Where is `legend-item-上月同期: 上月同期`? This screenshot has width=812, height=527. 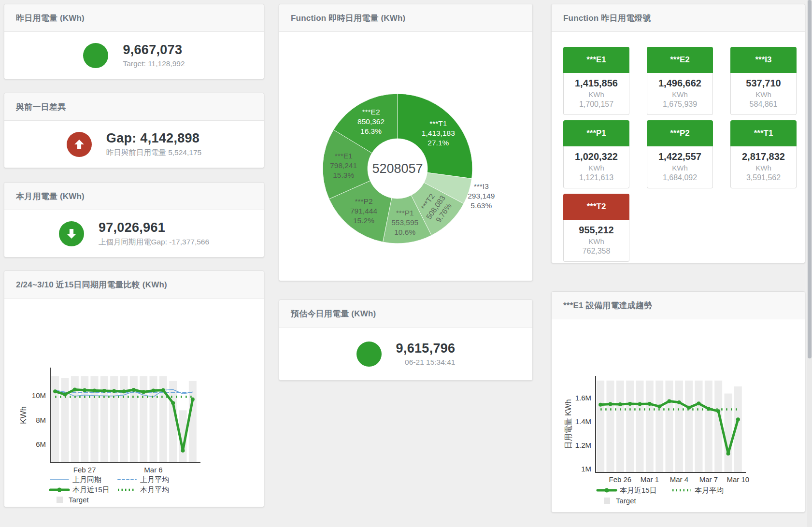 legend-item-上月同期: 上月同期 is located at coordinates (76, 479).